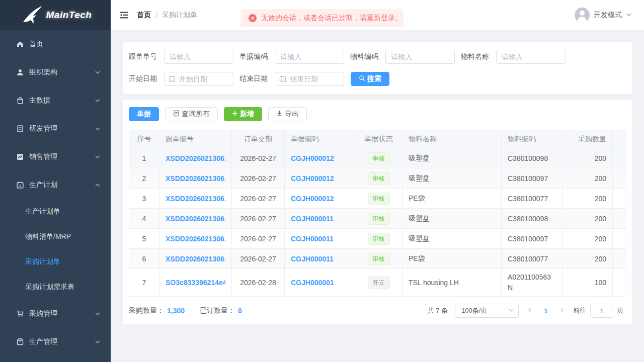 The image size is (644, 362). What do you see at coordinates (379, 199) in the screenshot?
I see `cell-status: 审核` at bounding box center [379, 199].